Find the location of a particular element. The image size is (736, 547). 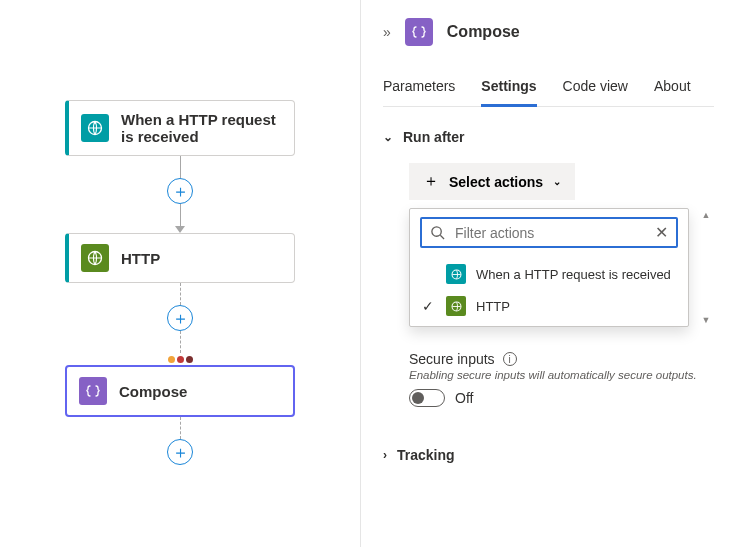

node-label: HTTP is located at coordinates (140, 258).